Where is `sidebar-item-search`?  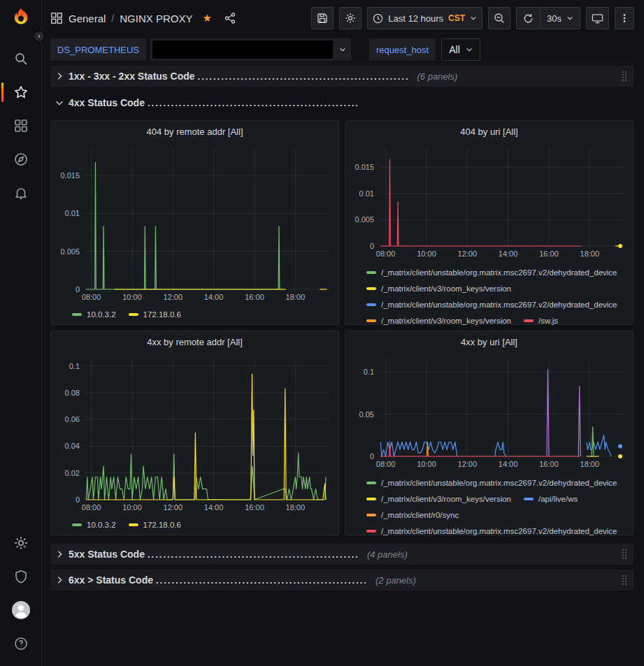 sidebar-item-search is located at coordinates (21, 59).